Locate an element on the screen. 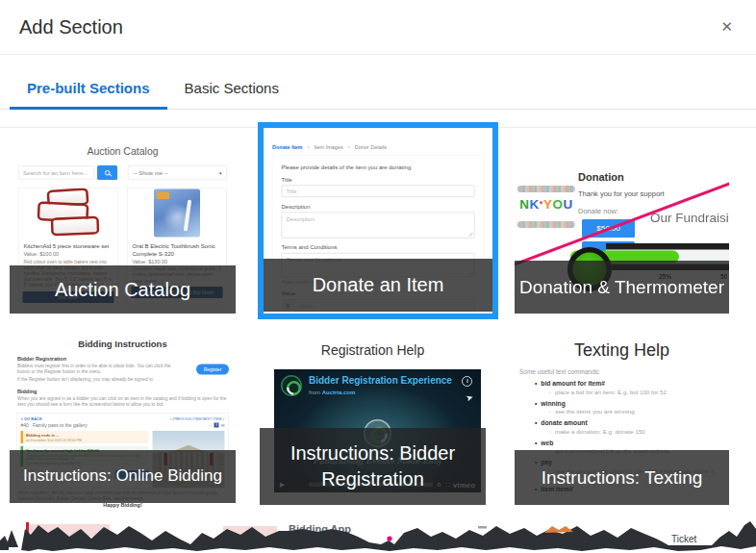 The height and width of the screenshot is (553, 756). header-right: < PREVIOUS ITEM NEXT ITEM > ☆ f ✉ is located at coordinates (198, 422).